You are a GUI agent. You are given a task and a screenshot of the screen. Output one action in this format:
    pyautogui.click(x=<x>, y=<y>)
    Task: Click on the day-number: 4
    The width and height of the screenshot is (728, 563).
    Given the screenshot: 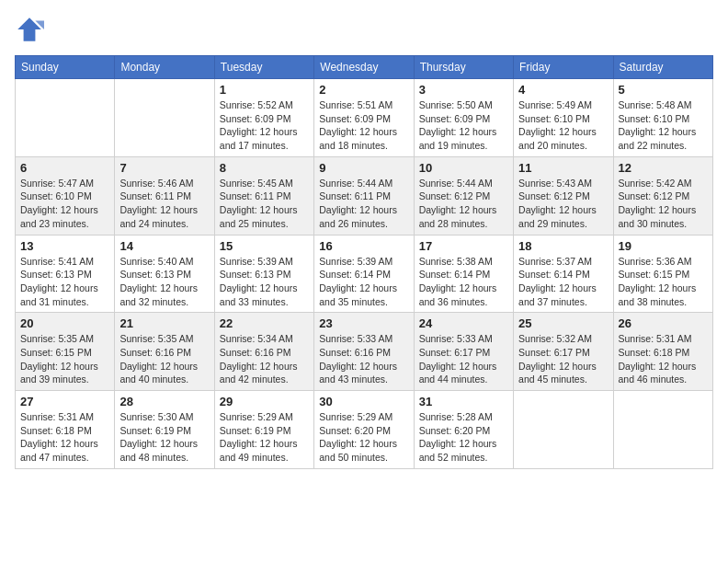 What is the action you would take?
    pyautogui.click(x=563, y=90)
    